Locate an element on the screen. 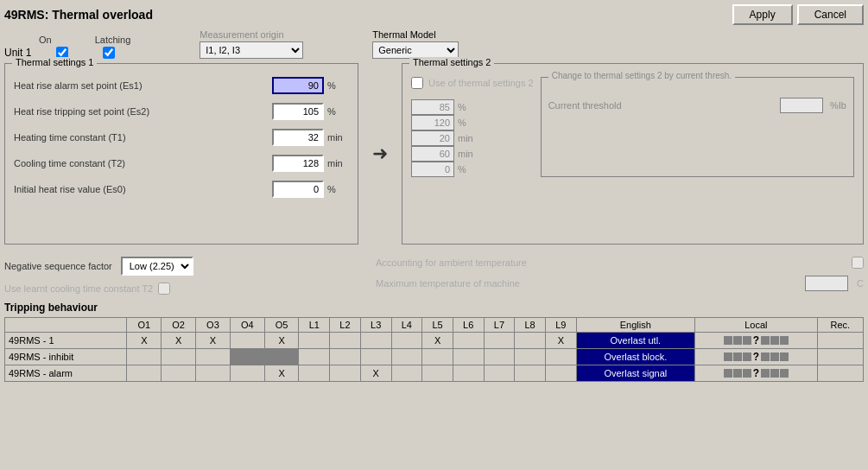  question-mark-2: ? is located at coordinates (757, 373).